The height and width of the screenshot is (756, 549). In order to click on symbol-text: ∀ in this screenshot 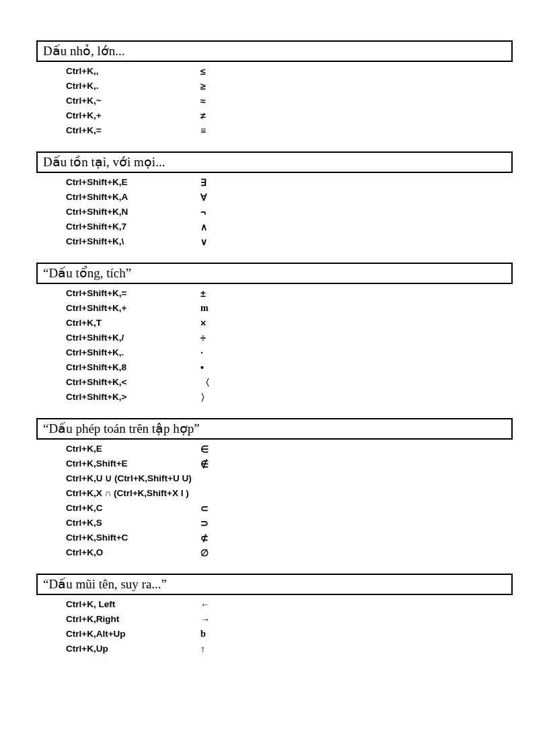, I will do `click(207, 197)`.